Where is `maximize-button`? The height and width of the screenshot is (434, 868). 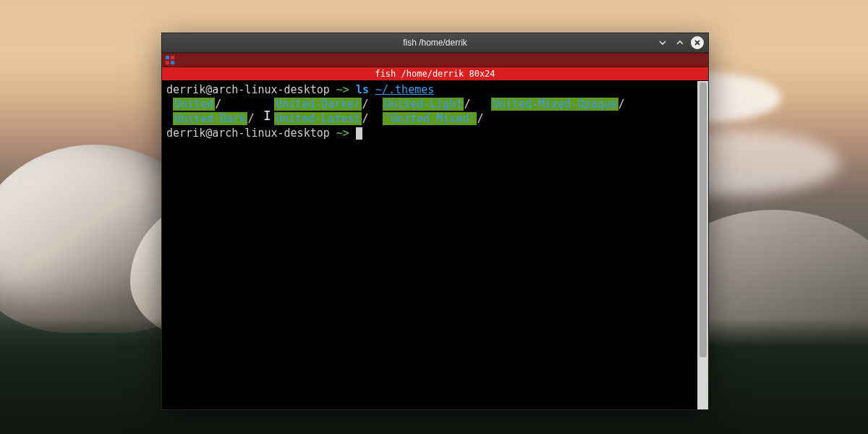
maximize-button is located at coordinates (680, 43).